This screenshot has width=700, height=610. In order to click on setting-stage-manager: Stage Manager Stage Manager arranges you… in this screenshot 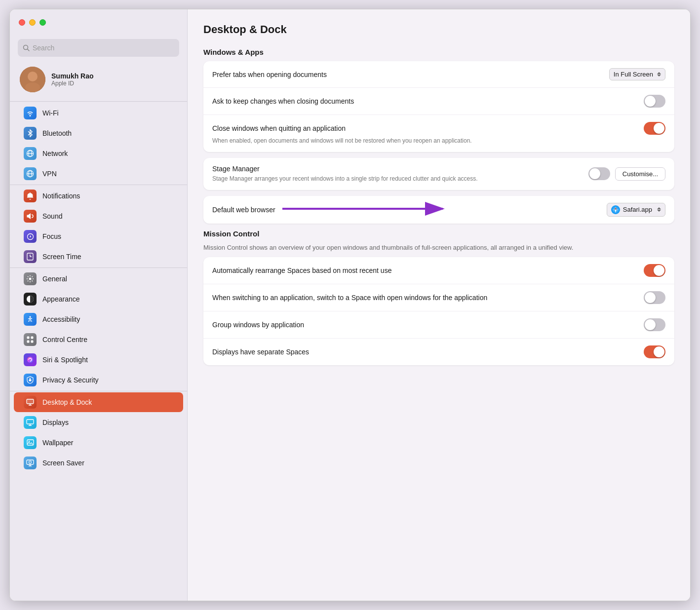, I will do `click(439, 174)`.